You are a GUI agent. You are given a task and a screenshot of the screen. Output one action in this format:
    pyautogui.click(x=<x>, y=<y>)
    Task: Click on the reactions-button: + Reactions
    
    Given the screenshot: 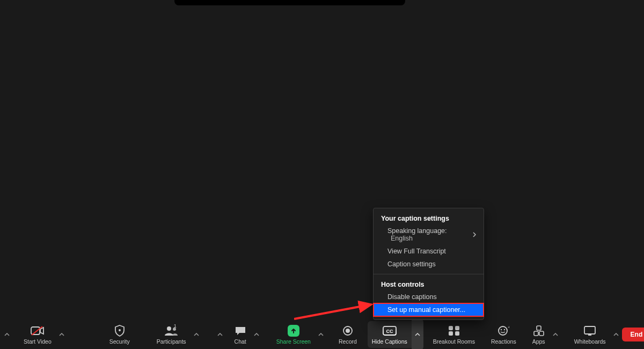 What is the action you would take?
    pyautogui.click(x=503, y=335)
    